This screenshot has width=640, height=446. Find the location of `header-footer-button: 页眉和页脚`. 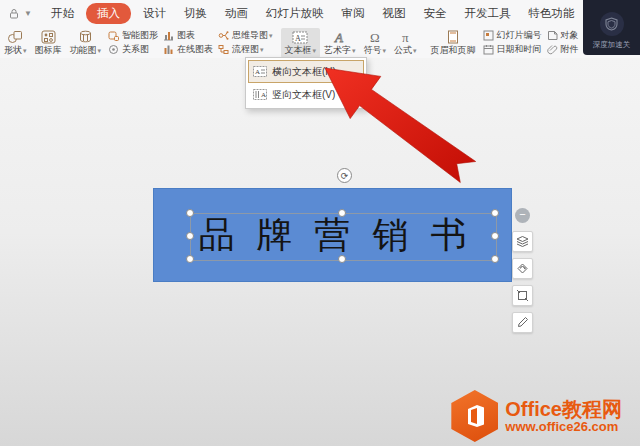

header-footer-button: 页眉和页脚 is located at coordinates (454, 43).